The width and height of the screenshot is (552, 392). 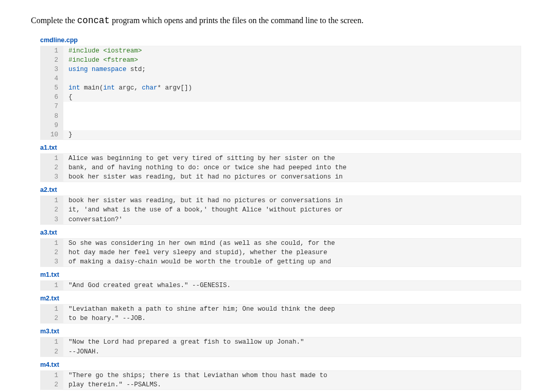 What do you see at coordinates (281, 385) in the screenshot?
I see `code-line: 2play therein." --PSALMS.` at bounding box center [281, 385].